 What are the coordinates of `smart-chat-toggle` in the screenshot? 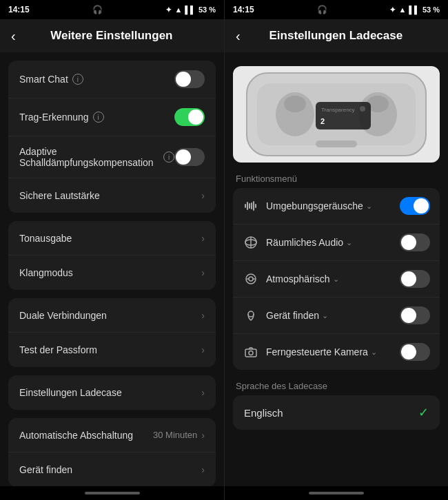 It's located at (190, 79).